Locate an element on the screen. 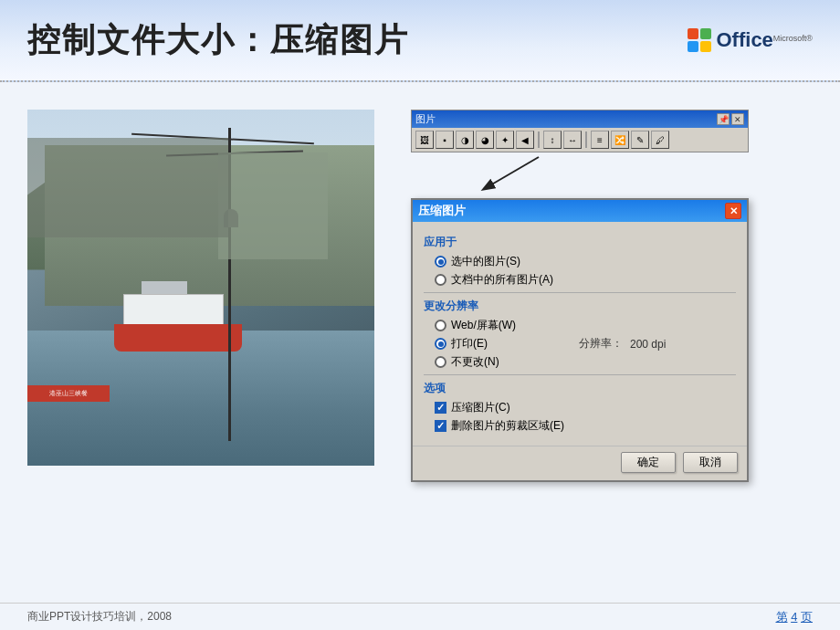 The height and width of the screenshot is (630, 840). picture-toolbar-dialog: 图片 📌 ✕ 🖼 ▪ ◑ ◕ ✦ ◀ ↕ ↔ ≡ 🔀 ✎ 🖊 is located at coordinates (580, 131).